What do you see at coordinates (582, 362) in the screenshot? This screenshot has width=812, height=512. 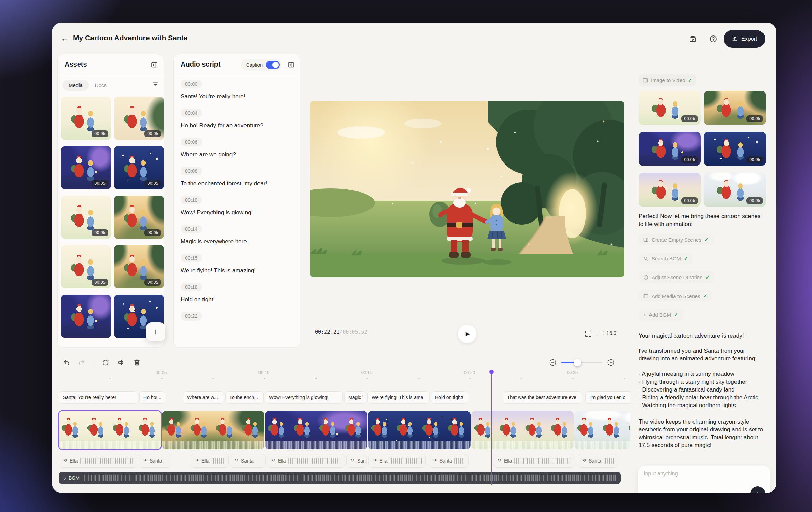 I see `zoom-control` at bounding box center [582, 362].